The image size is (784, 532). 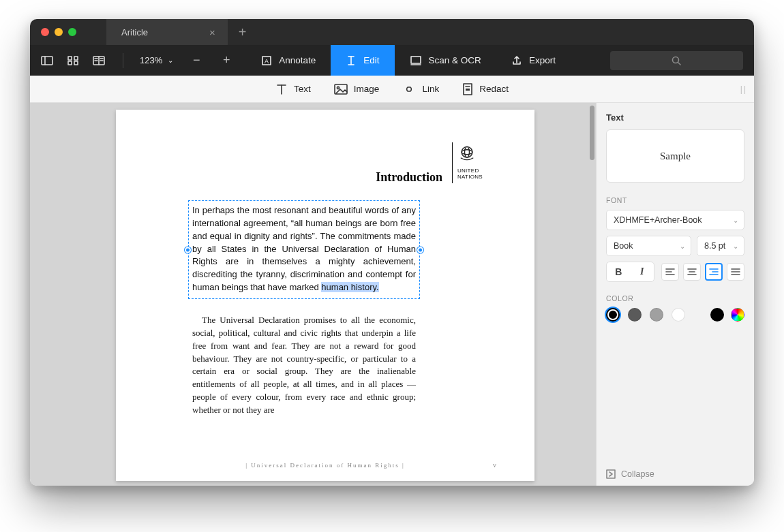 I want to click on zoom-in-button: +, so click(x=226, y=60).